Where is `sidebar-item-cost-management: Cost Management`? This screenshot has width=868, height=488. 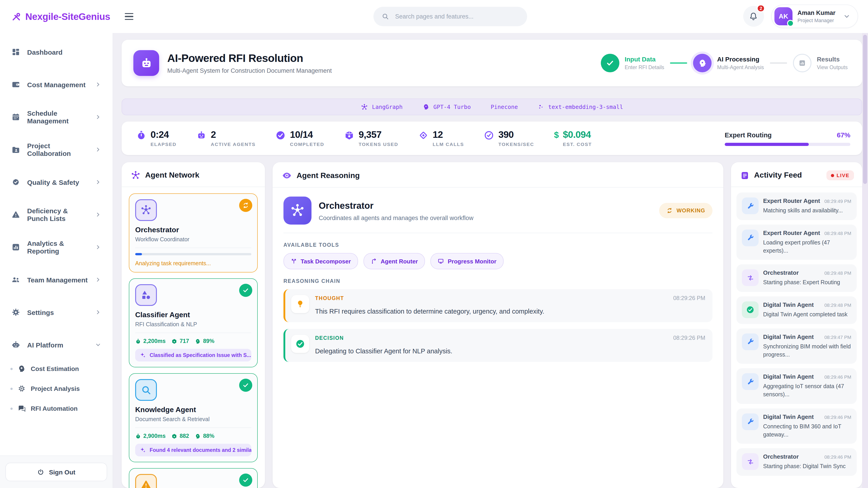 sidebar-item-cost-management: Cost Management is located at coordinates (56, 84).